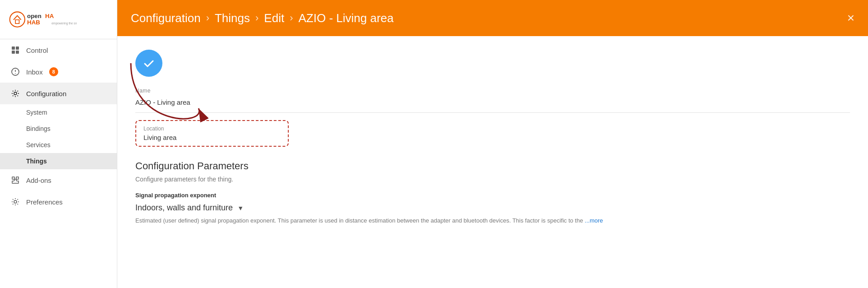 The image size is (868, 288). I want to click on sidebar-sub-item-things-label: Things, so click(37, 161).